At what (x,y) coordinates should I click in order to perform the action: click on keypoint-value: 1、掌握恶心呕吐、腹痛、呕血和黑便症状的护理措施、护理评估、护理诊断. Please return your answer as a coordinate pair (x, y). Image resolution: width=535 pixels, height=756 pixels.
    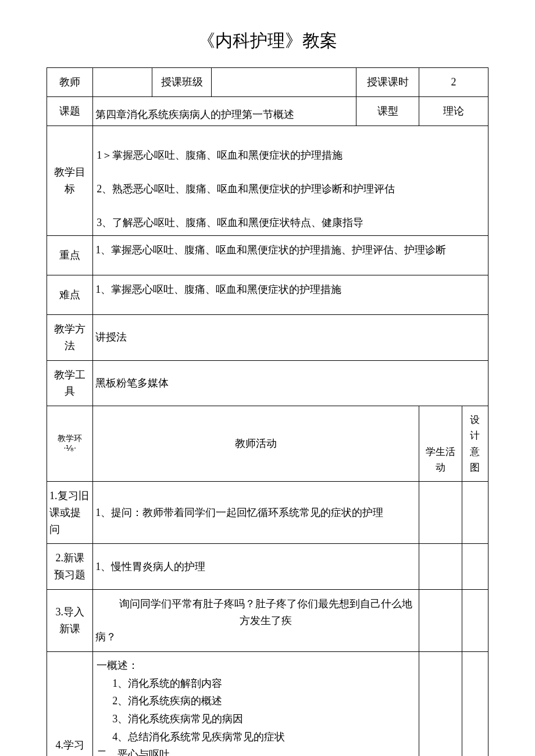
    Looking at the image, I should click on (291, 256).